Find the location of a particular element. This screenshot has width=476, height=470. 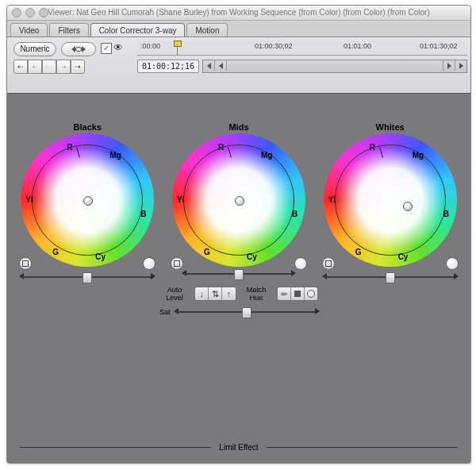

mids-eyedropper-button is located at coordinates (301, 264).